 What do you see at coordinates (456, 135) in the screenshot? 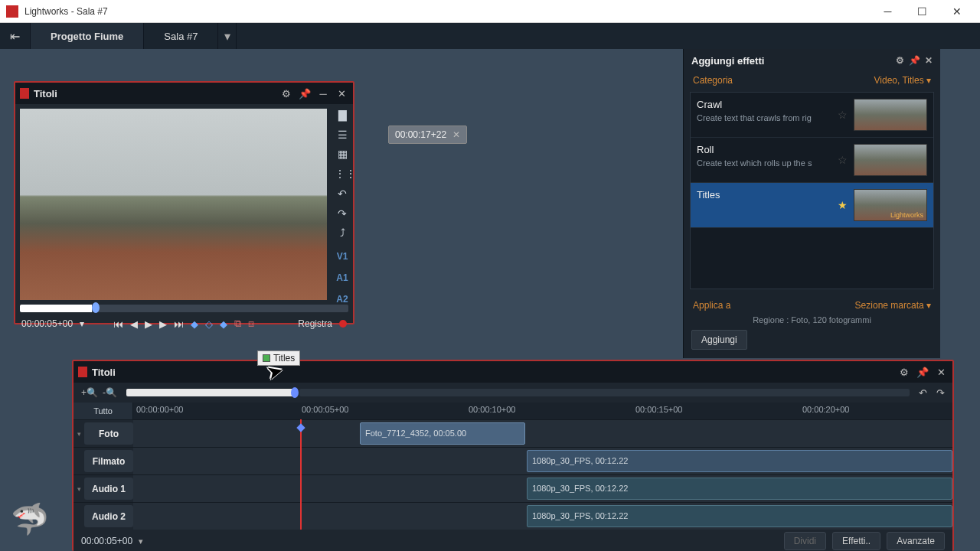
I see `timecode-chip-close: ✕` at bounding box center [456, 135].